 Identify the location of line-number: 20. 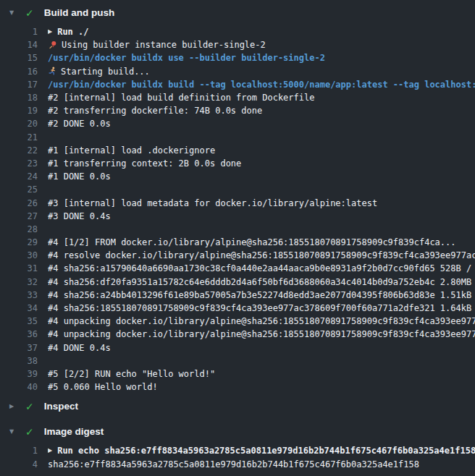
(19, 124).